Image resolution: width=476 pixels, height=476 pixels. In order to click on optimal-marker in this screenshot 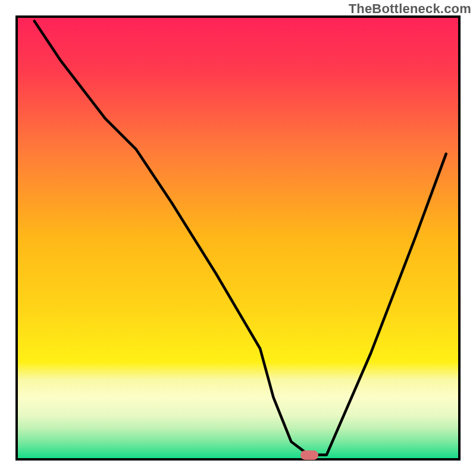, I will do `click(309, 455)`.